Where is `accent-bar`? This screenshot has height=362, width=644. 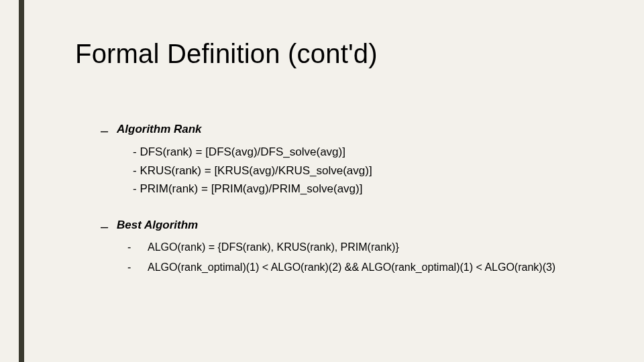 accent-bar is located at coordinates (21, 181).